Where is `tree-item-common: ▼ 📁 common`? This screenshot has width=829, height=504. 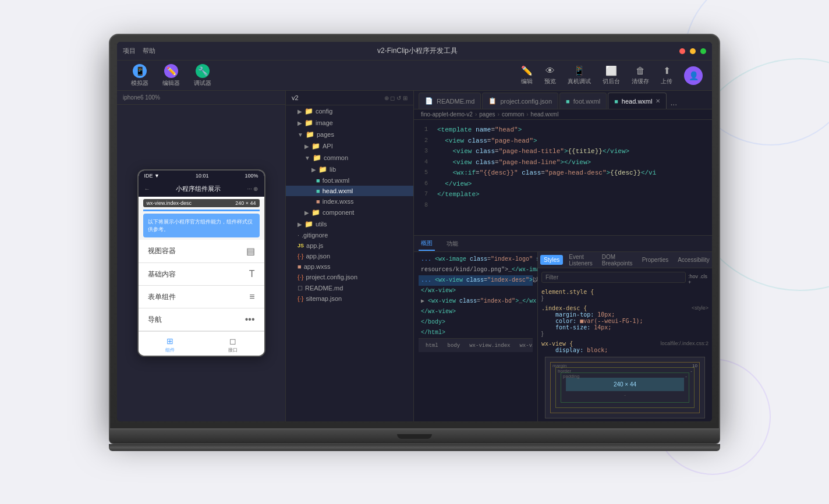
tree-item-common: ▼ 📁 common is located at coordinates (349, 158).